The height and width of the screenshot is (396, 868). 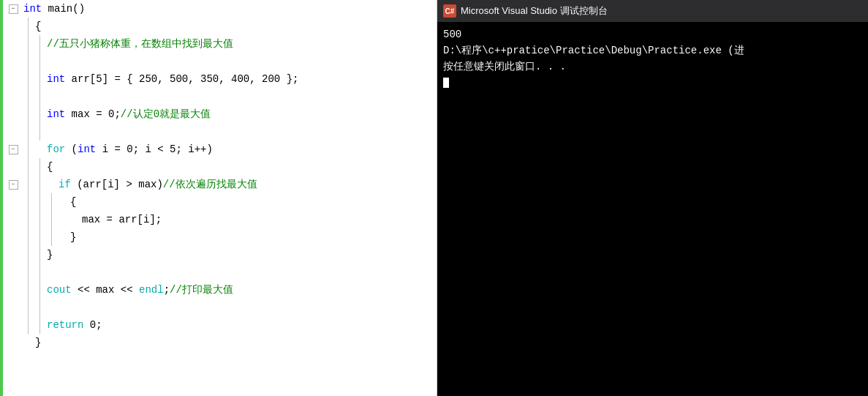 What do you see at coordinates (219, 220) in the screenshot?
I see `code-line-row: max = arr[i];` at bounding box center [219, 220].